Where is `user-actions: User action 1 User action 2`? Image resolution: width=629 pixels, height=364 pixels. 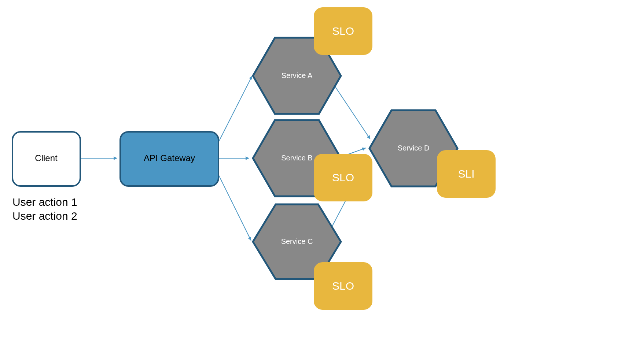 user-actions: User action 1 User action 2 is located at coordinates (45, 209).